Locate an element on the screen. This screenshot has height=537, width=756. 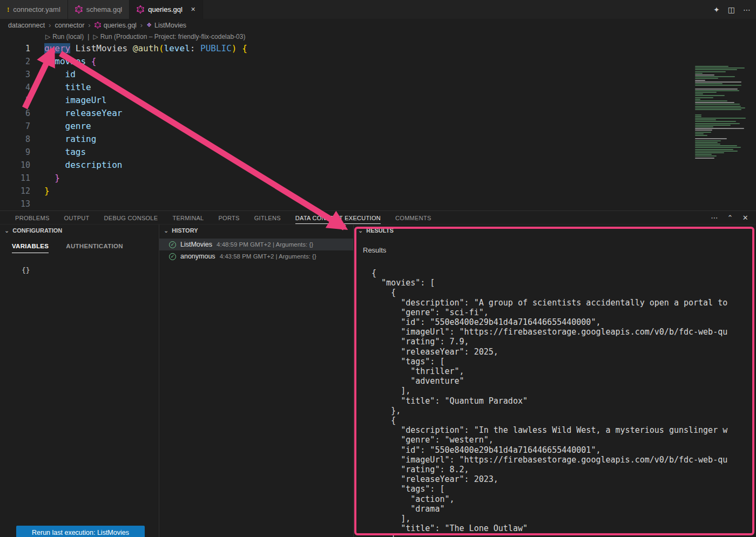
line-number: 9 is located at coordinates (15, 152).